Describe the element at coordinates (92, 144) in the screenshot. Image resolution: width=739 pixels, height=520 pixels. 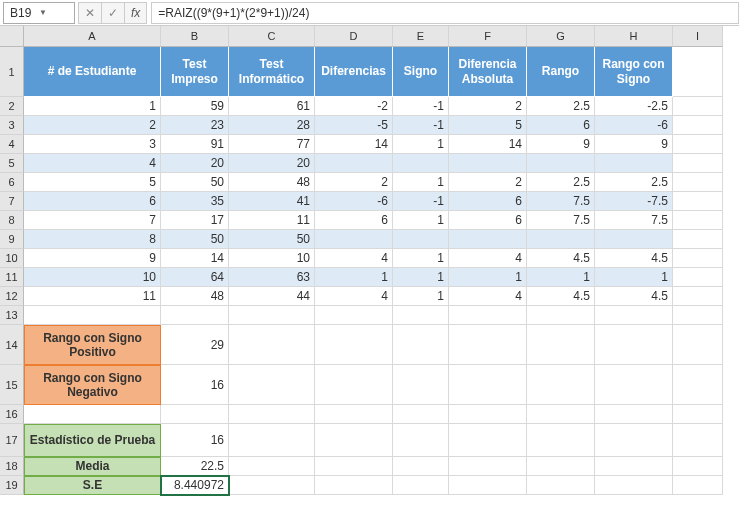
I see `cell: 3` at that location.